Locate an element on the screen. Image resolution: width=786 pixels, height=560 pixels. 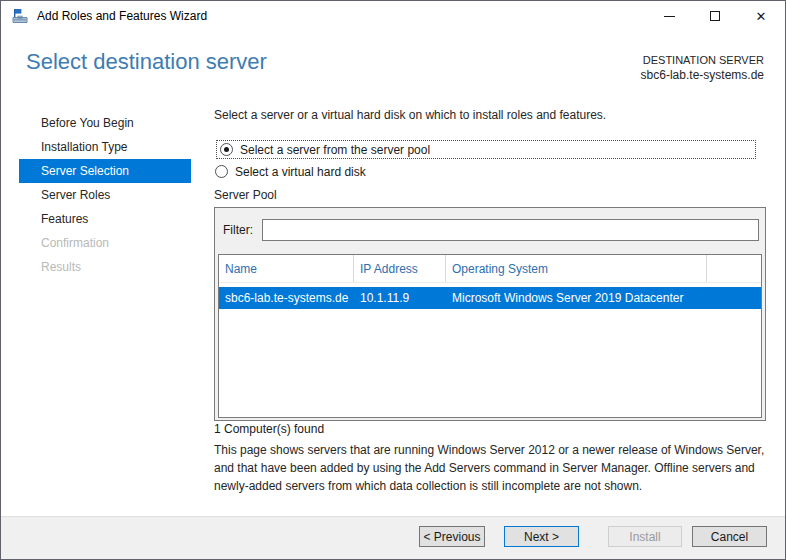
window-controls: ✕ is located at coordinates (715, 16).